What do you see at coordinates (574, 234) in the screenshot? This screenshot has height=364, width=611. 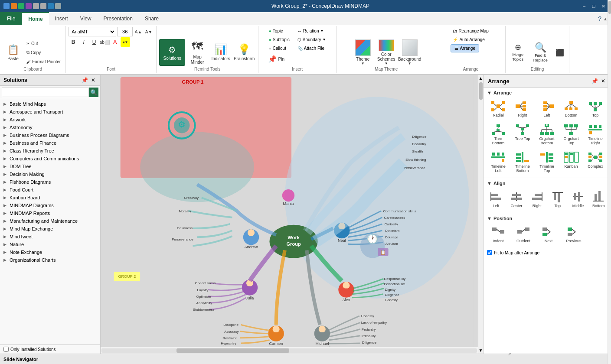 I see `previous-button: Previous` at bounding box center [574, 234].